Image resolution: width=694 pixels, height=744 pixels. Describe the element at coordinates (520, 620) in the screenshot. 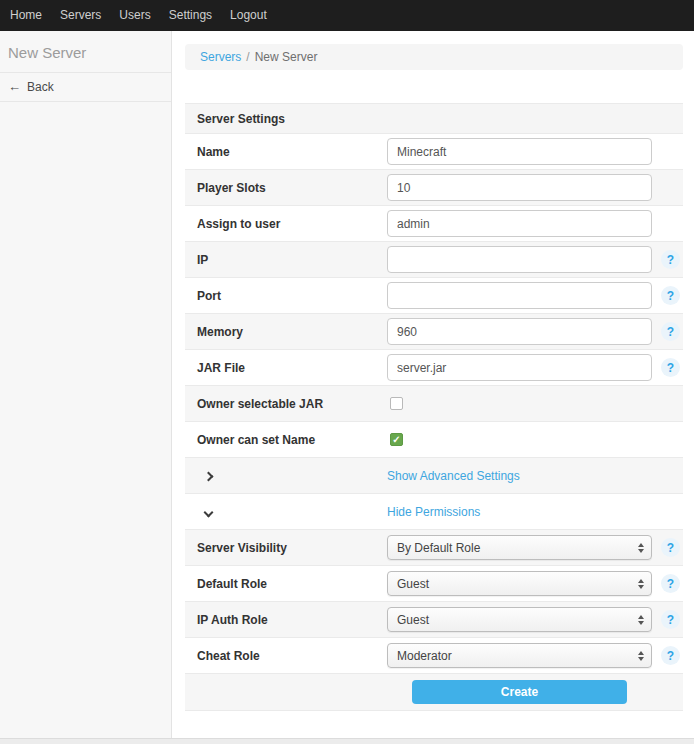

I see `ip-auth-role-select: Guest` at that location.